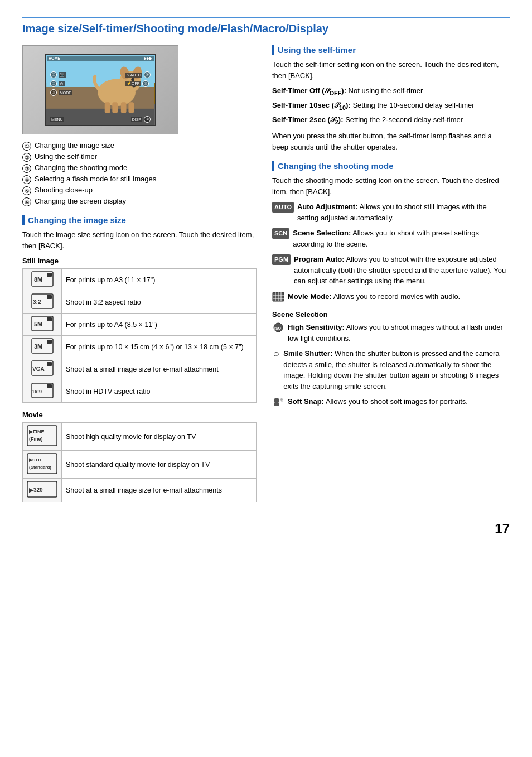 Image resolution: width=532 pixels, height=757 pixels. I want to click on auto-icon: AUTO, so click(283, 208).